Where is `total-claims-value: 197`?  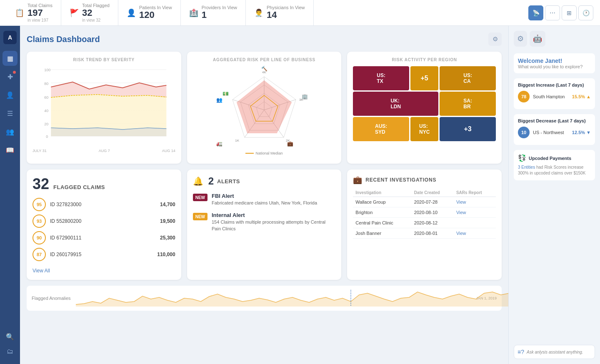 total-claims-value: 197 is located at coordinates (40, 13).